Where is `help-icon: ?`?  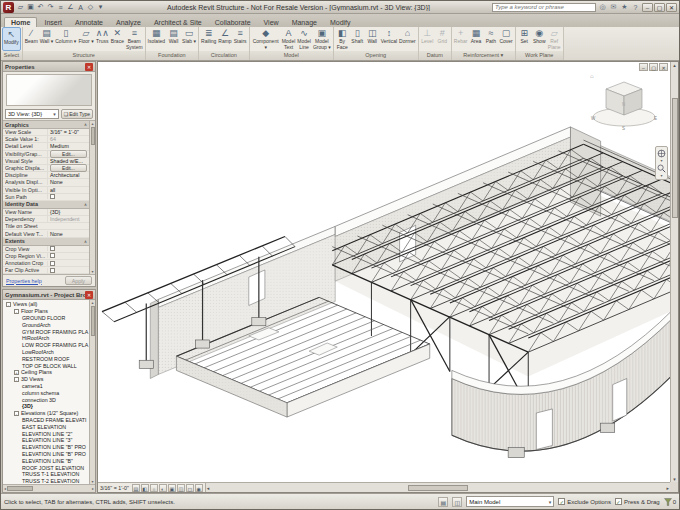 help-icon: ? is located at coordinates (636, 8).